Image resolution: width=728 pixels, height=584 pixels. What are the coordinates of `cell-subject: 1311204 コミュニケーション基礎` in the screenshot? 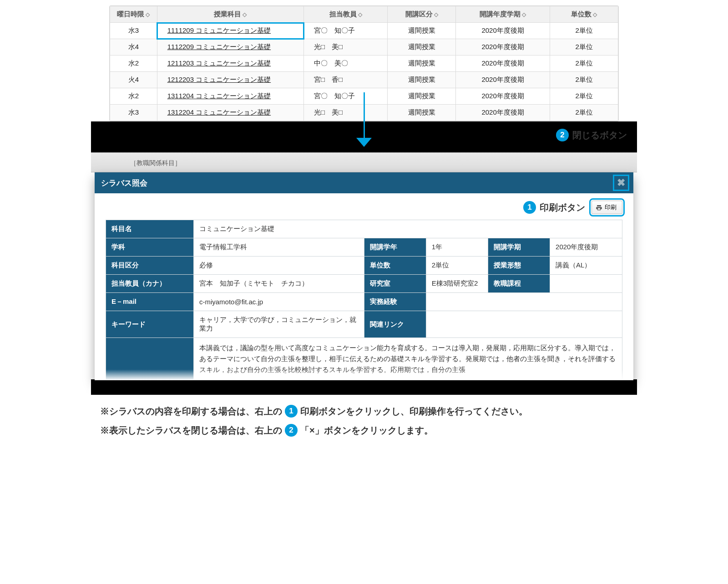 It's located at (230, 96).